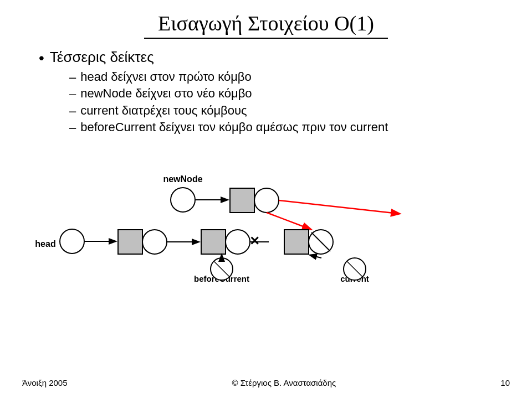 The height and width of the screenshot is (393, 532). Describe the element at coordinates (266, 25) in the screenshot. I see `title-section: Εισαγωγή Στοιχείου Ο(1)` at that location.